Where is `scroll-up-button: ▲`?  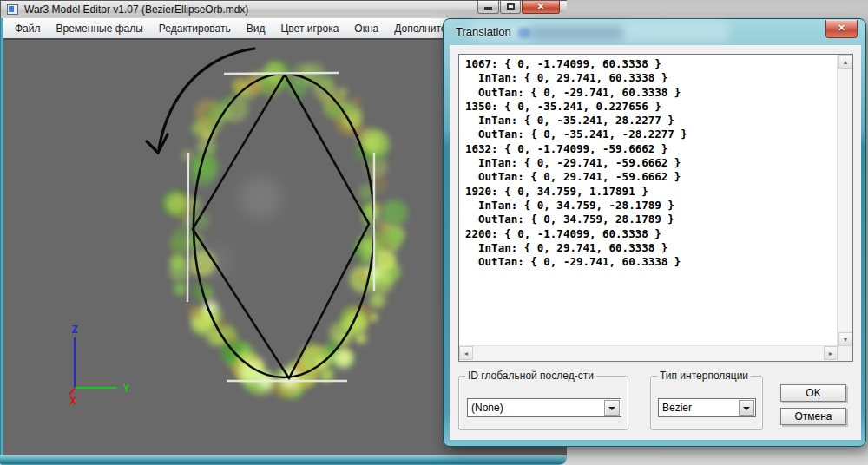 scroll-up-button: ▲ is located at coordinates (845, 62).